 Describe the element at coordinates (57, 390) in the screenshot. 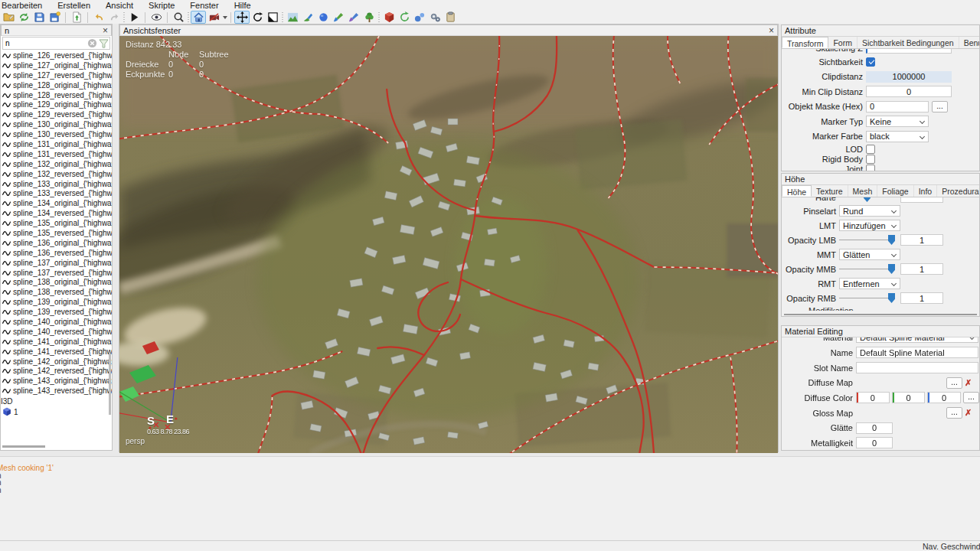

I see `tree-item-spline: spline_143_reversed_{'highwa` at that location.